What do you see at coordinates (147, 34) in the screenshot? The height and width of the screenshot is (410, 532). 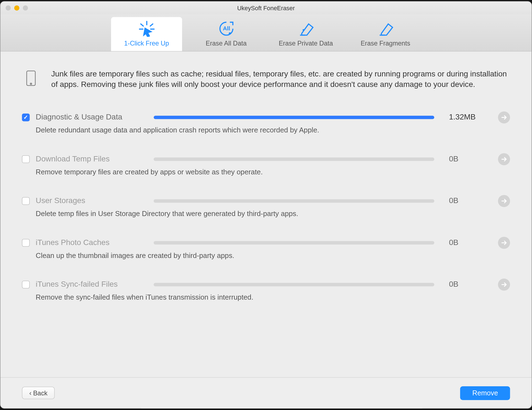 I see `tab-1click-freeup: 1-Click Free Up` at bounding box center [147, 34].